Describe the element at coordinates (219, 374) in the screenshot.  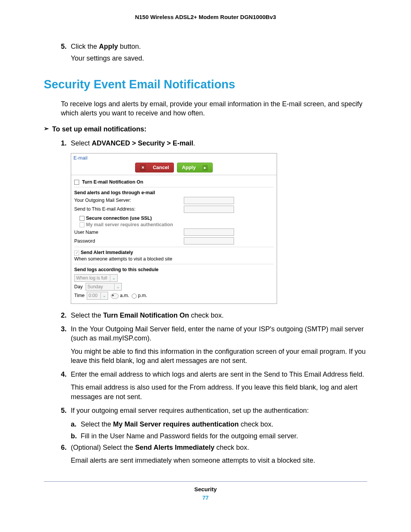
I see `text: Enter the email address to which logs an…` at that location.